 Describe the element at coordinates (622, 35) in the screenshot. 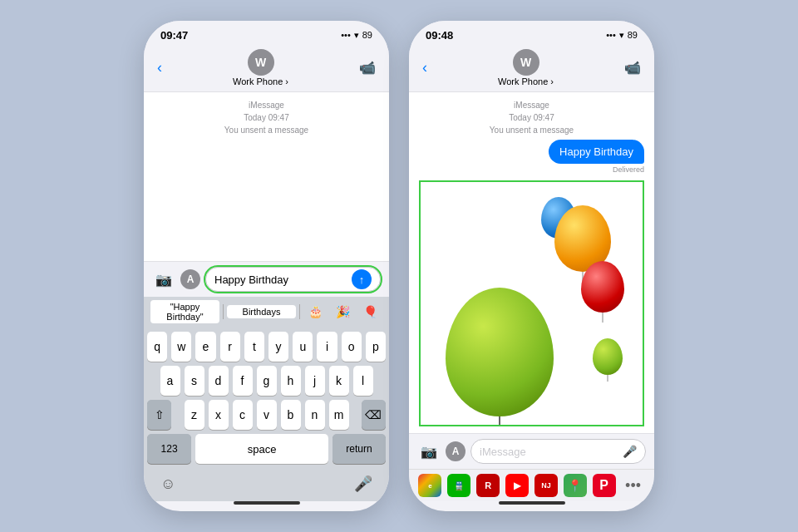

I see `status-icons-right: ••• ▾ 89` at that location.